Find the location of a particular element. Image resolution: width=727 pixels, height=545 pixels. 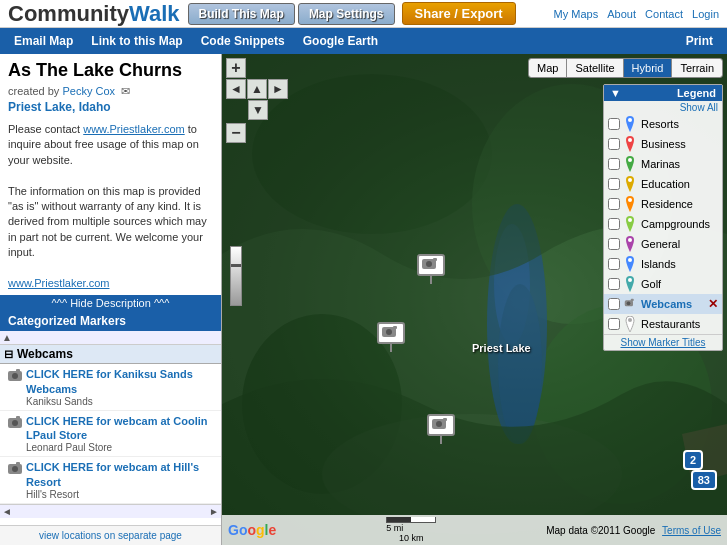

zoom-in-button: + is located at coordinates (236, 68).